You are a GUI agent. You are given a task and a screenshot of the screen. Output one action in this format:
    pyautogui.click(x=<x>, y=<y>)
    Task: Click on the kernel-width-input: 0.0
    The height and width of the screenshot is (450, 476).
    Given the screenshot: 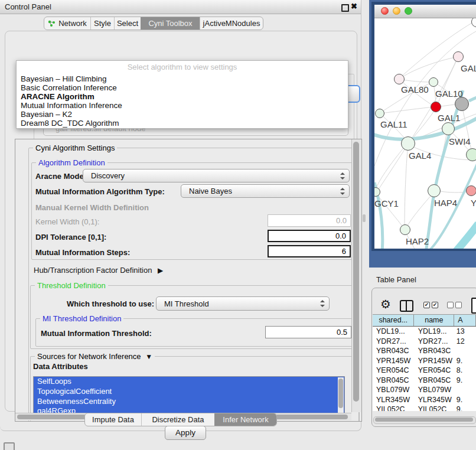 What is the action you would take?
    pyautogui.click(x=309, y=221)
    